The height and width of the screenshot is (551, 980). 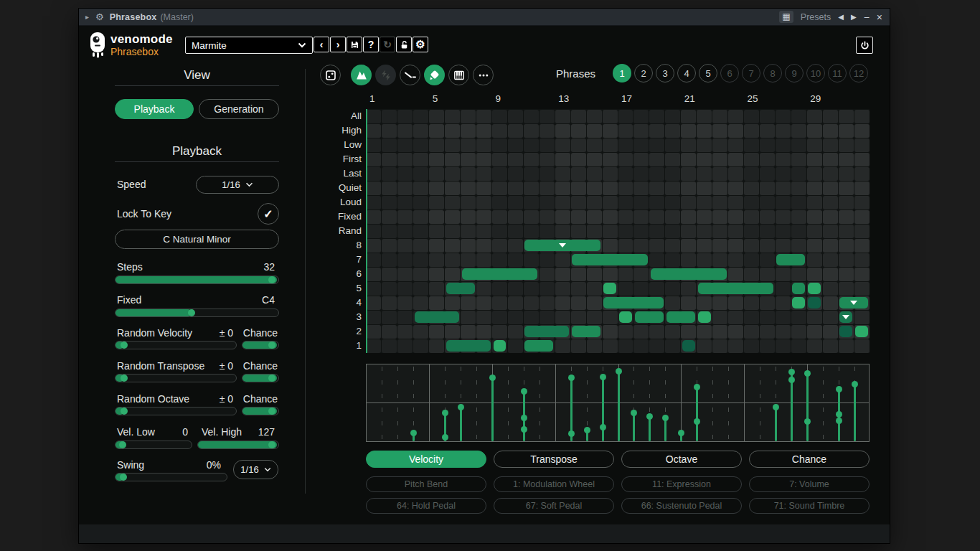 I want to click on random-transpose-slider, so click(x=176, y=378).